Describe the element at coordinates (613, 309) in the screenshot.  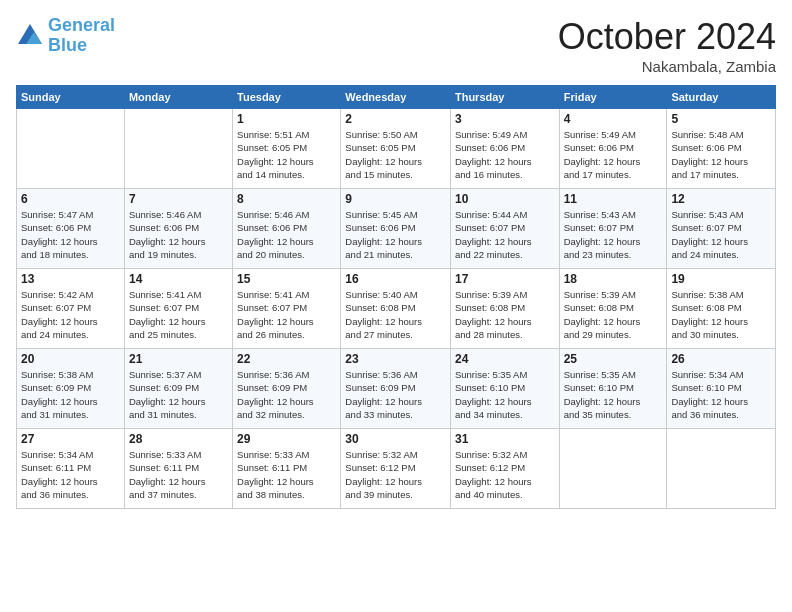
I see `day-cell: 18Sunrise: 5:39 AM Sunset: 6:08 PM Dayli…` at that location.